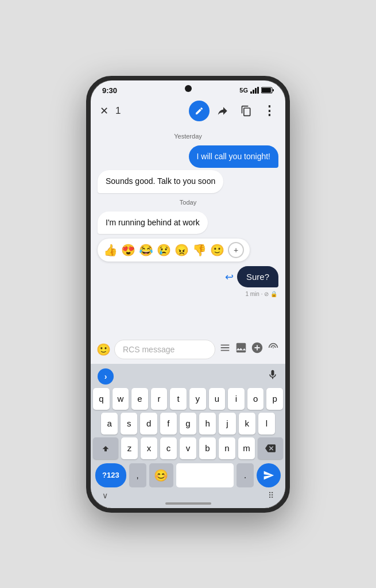 The image size is (376, 588). I want to click on key-i: i, so click(237, 399).